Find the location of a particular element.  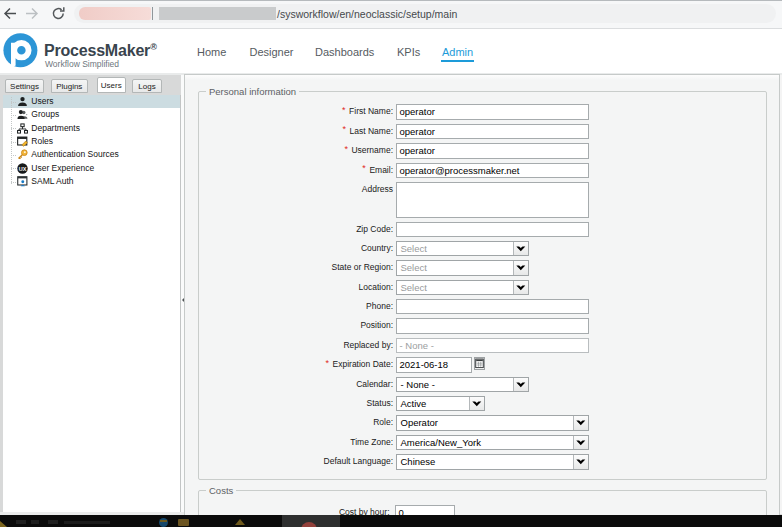

svg-text: UX is located at coordinates (23, 168).